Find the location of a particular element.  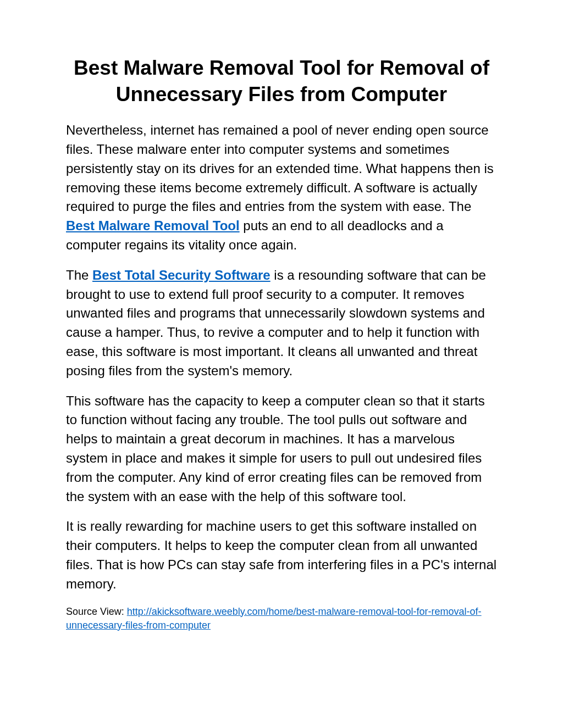

paragraph-1: Nevertheless, internet has remained a po… is located at coordinates (282, 188).